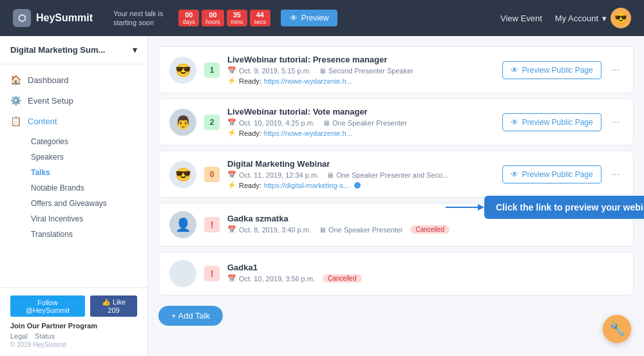 The height and width of the screenshot is (356, 644). Describe the element at coordinates (84, 188) in the screenshot. I see `sidebar-item-notable-brands: Notable Brands` at that location.